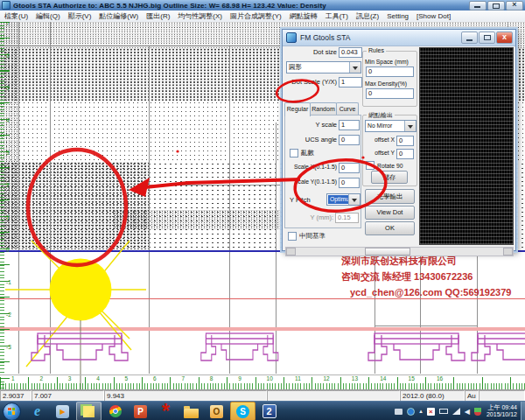 The height and width of the screenshot is (420, 525). Describe the element at coordinates (116, 411) in the screenshot. I see `taskbar-chrome` at that location.